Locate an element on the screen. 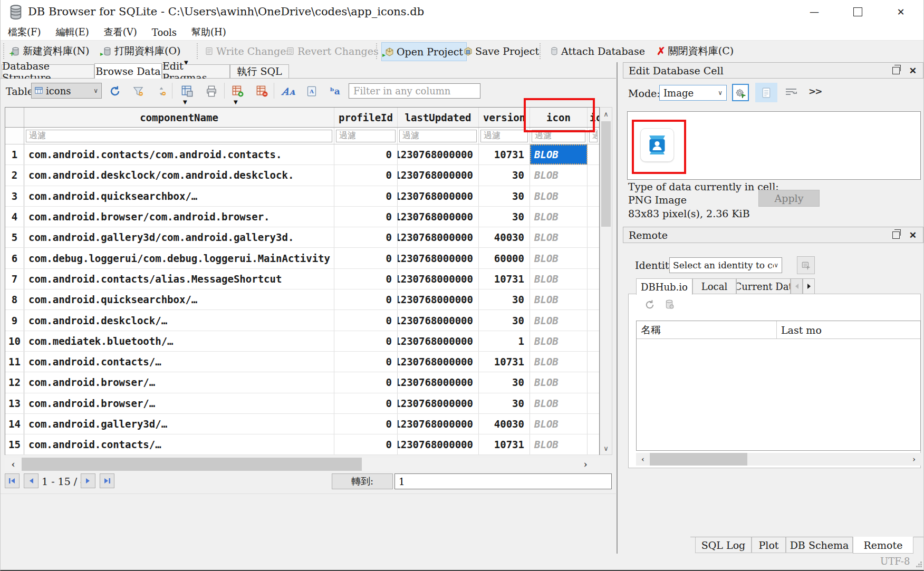  clone-database-icon is located at coordinates (669, 305).